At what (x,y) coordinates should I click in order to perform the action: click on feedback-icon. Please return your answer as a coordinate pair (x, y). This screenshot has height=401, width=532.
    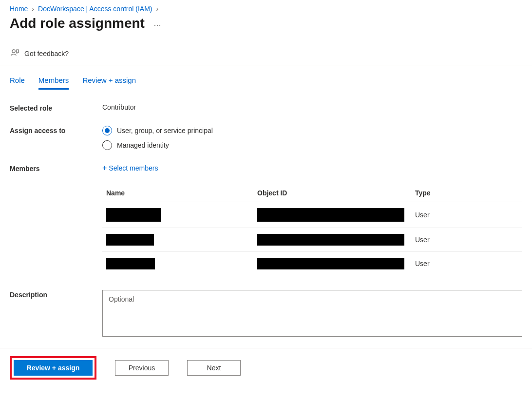
    Looking at the image, I should click on (15, 54).